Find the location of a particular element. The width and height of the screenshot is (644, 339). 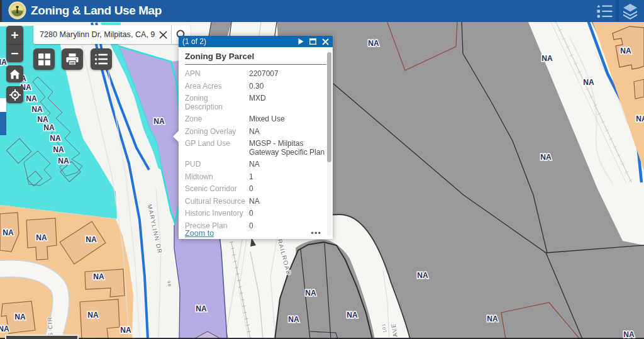

field-value: 0.30 is located at coordinates (288, 87).